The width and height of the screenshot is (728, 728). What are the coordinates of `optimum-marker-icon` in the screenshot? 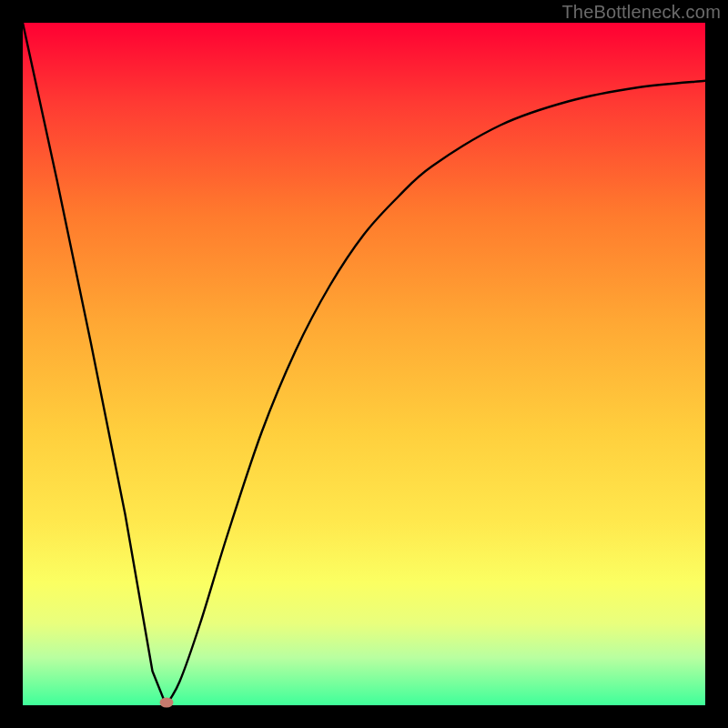 It's located at (166, 703).